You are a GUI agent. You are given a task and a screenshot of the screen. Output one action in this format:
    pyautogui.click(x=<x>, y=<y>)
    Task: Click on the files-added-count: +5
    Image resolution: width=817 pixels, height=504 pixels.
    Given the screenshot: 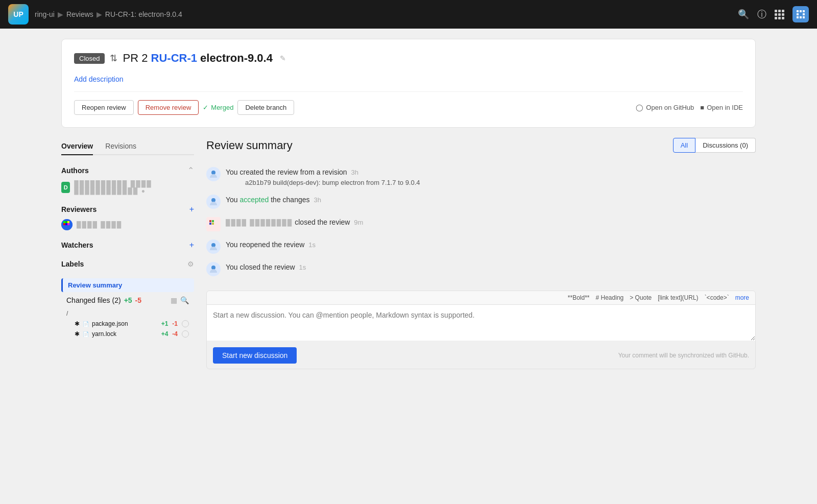 What is the action you would take?
    pyautogui.click(x=128, y=300)
    